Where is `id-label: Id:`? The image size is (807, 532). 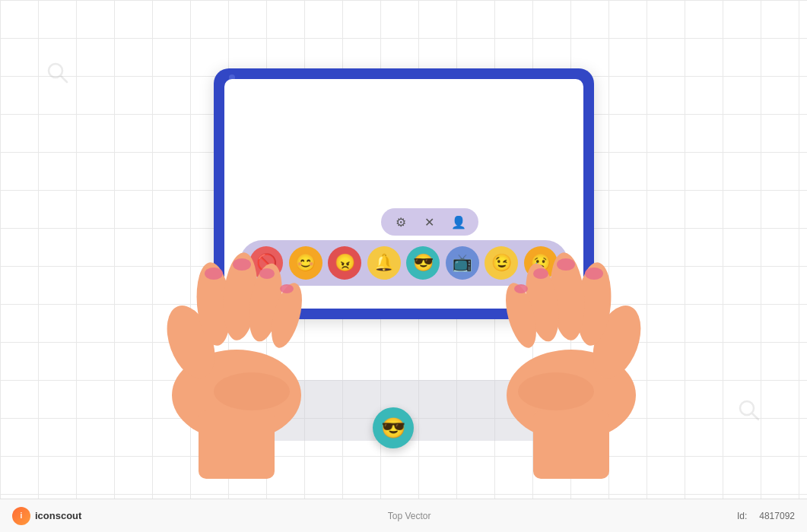
id-label: Id: is located at coordinates (742, 516).